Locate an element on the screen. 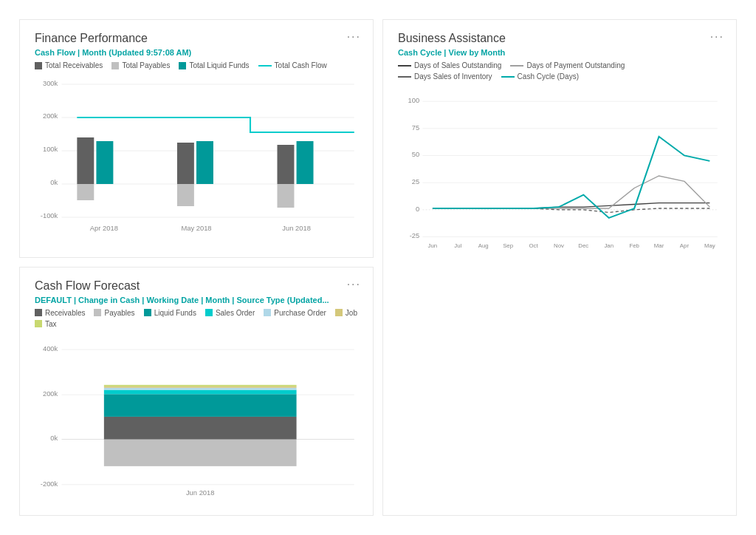  business-assistance-menu: ··· is located at coordinates (718, 37).